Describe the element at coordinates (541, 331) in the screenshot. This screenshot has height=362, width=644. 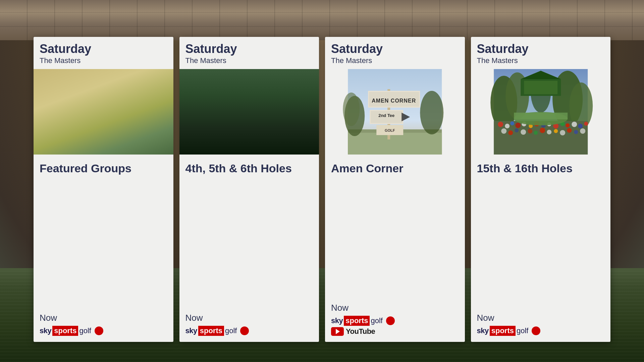
I see `card-4-channel: sky sports golf` at that location.